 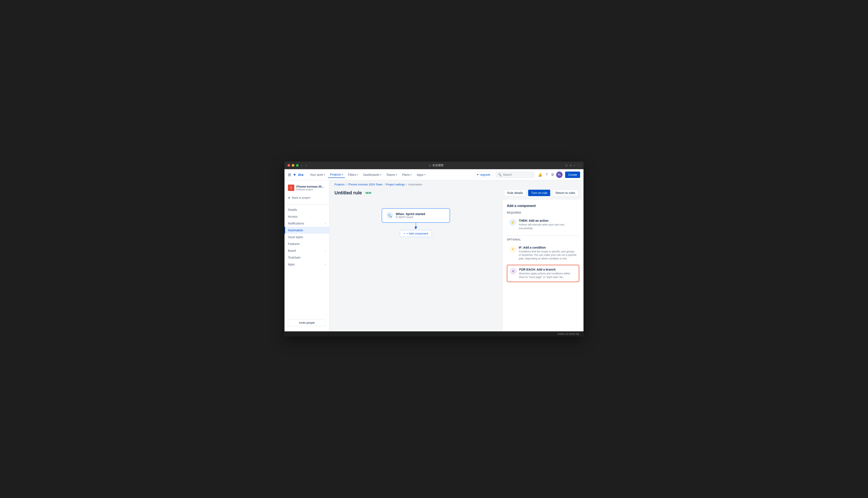 I want to click on maximize-button, so click(x=297, y=166).